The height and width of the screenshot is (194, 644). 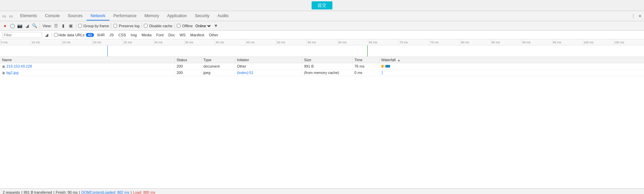 I want to click on col-header-name: Name, so click(x=87, y=60).